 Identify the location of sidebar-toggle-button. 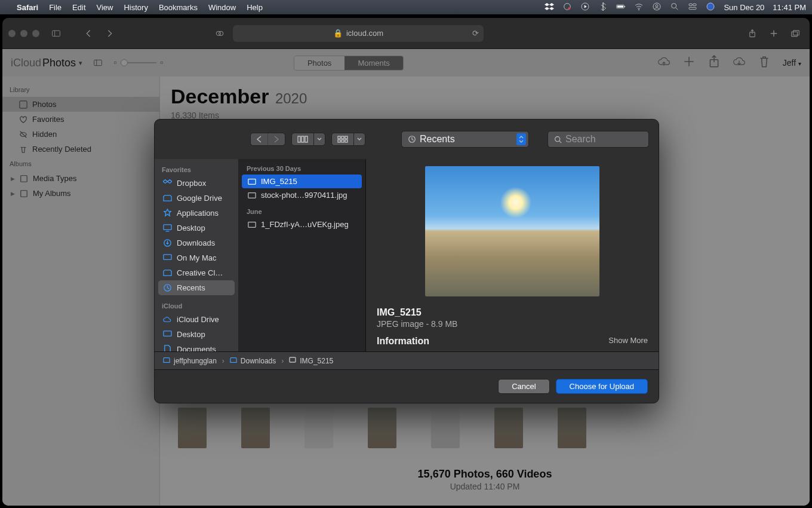
(56, 33).